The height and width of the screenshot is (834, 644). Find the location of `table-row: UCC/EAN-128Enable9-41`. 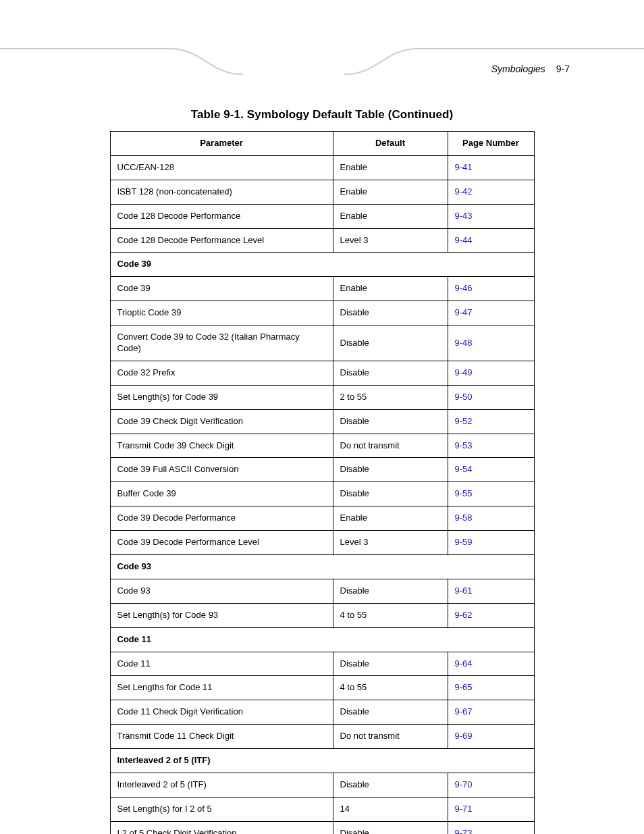

table-row: UCC/EAN-128Enable9-41 is located at coordinates (322, 167).